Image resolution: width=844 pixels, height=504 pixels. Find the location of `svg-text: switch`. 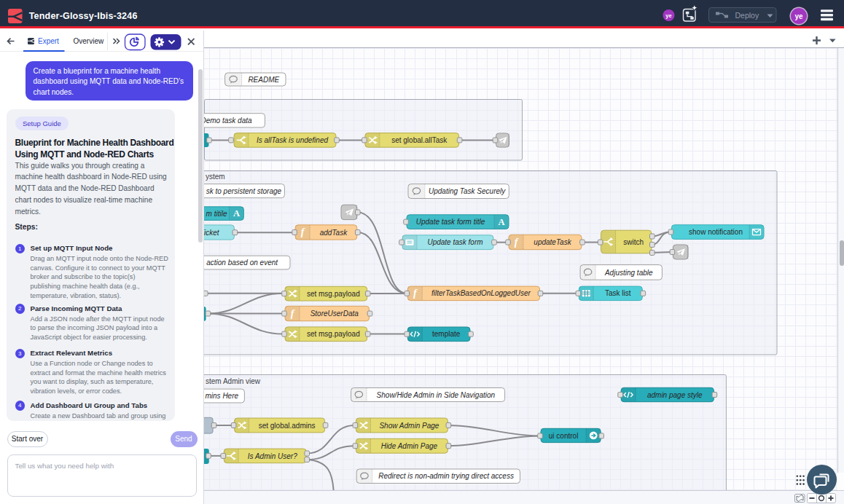

svg-text: switch is located at coordinates (633, 242).